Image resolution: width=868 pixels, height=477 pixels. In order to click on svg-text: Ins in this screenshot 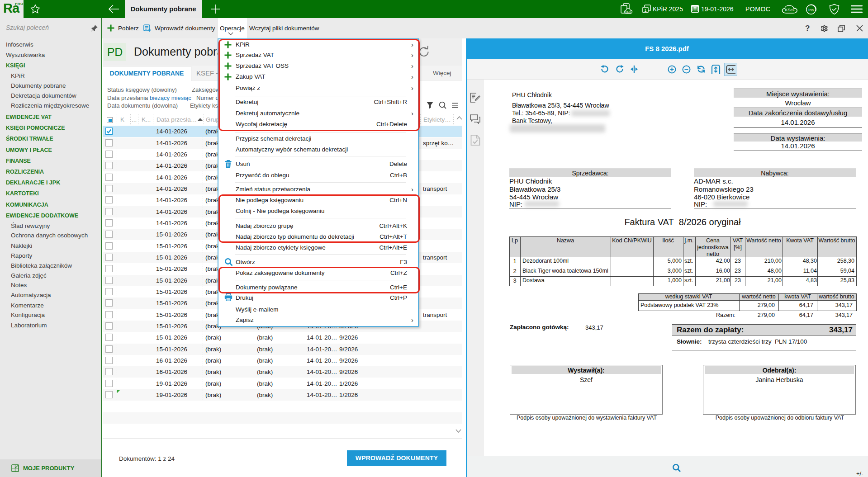, I will do `click(811, 10)`.